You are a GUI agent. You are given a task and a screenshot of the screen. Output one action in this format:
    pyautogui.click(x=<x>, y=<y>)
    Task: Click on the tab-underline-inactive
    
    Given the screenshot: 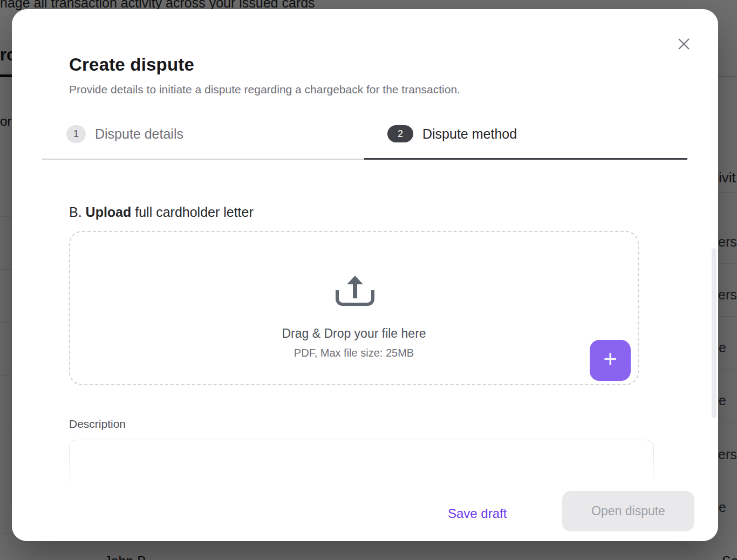 What is the action you would take?
    pyautogui.click(x=203, y=159)
    